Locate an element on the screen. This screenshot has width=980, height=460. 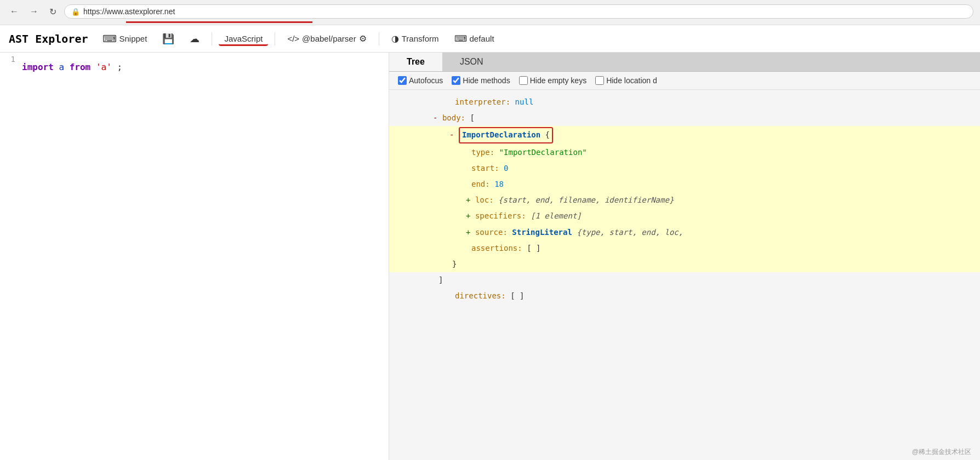
tree-close-bracket: ] is located at coordinates (685, 280).